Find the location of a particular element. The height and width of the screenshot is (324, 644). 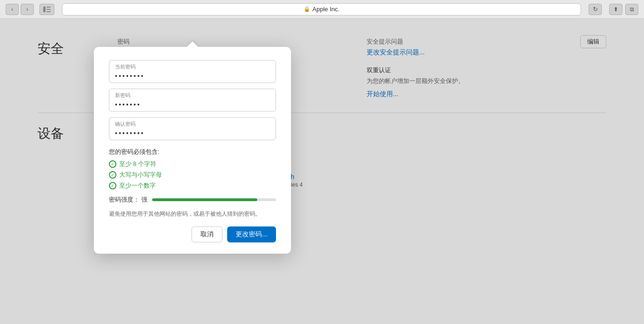

req-item-3: 至少一个数字 is located at coordinates (192, 186).